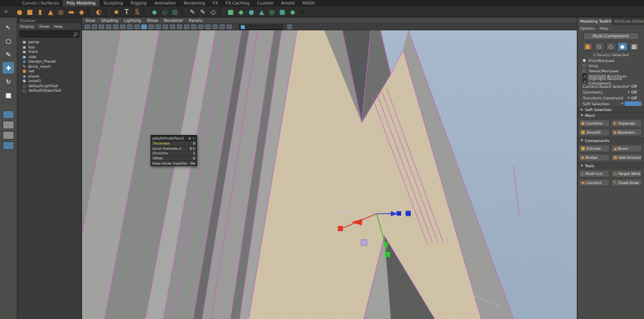 This screenshot has width=644, height=319. Describe the element at coordinates (203, 12) in the screenshot. I see `quad-draw-icon: ✎` at that location.